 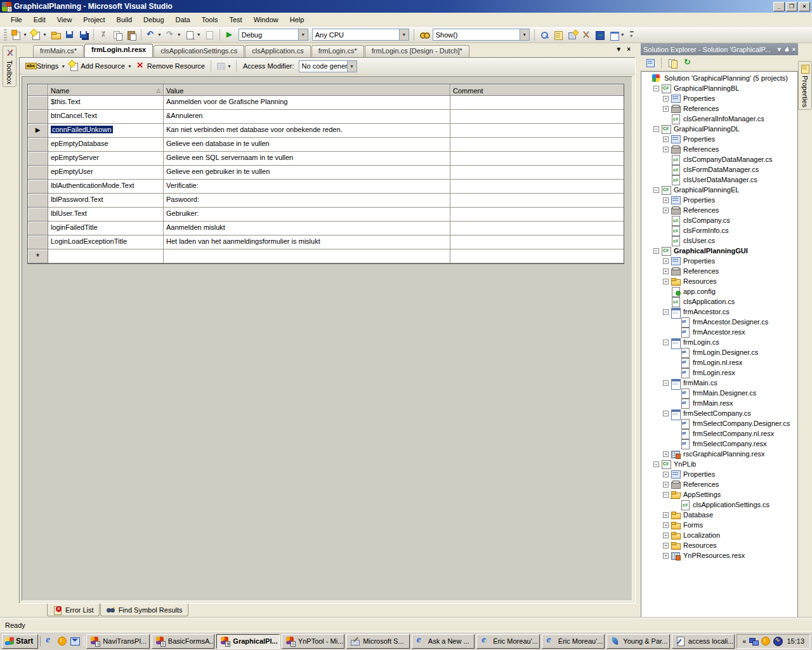 I want to click on tree-item-frmancestor-resx: frmAncestor.resx, so click(x=719, y=332).